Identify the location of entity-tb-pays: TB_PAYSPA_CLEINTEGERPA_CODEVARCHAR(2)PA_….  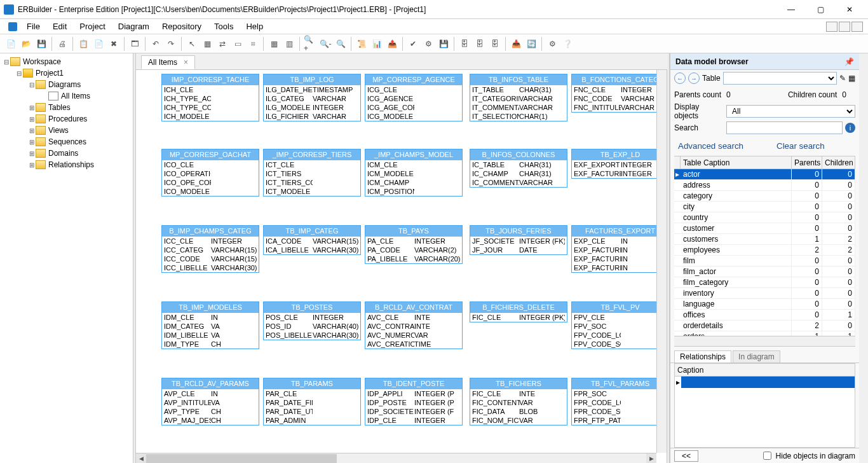
(414, 244).